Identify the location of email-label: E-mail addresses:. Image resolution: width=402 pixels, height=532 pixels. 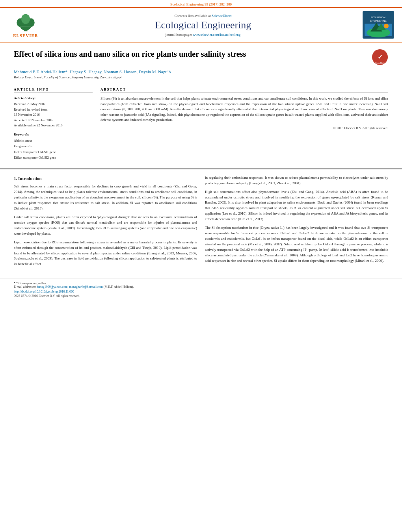
(25, 287).